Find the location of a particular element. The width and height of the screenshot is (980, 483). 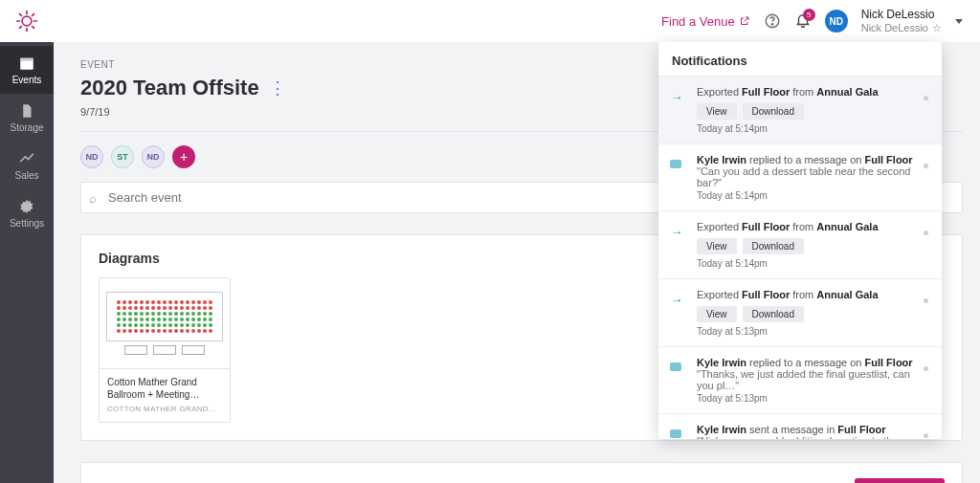

notifications-button: 5 is located at coordinates (803, 21).